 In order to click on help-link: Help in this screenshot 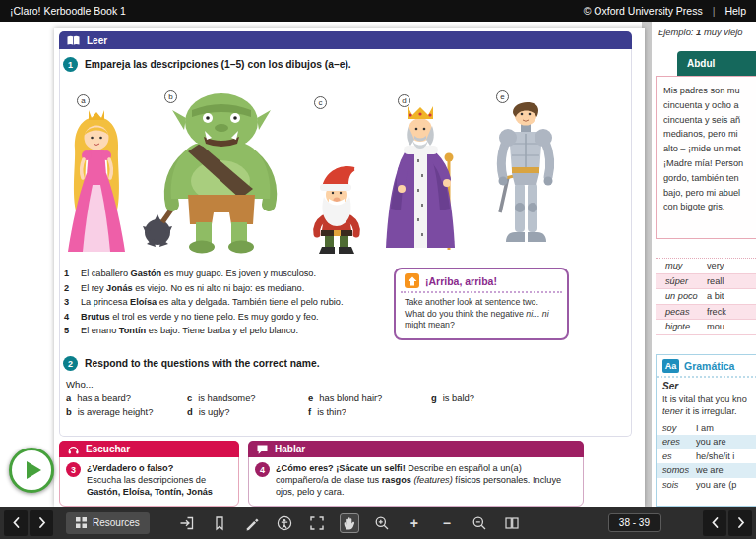, I will do `click(735, 11)`.